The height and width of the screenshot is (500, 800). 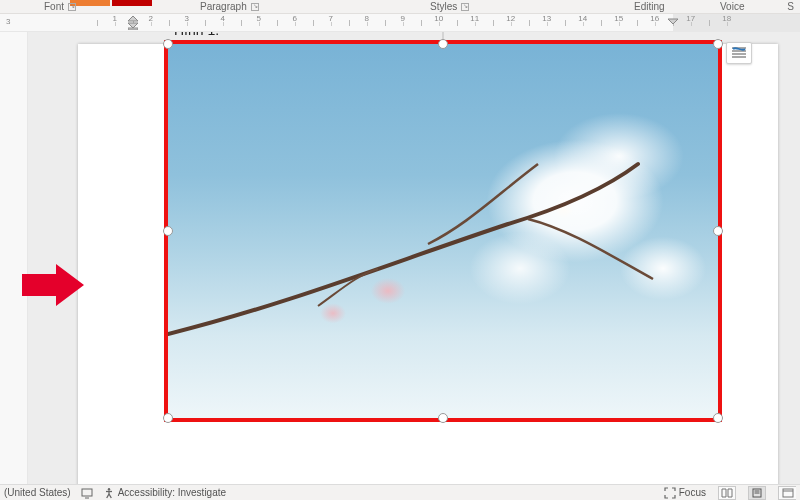 What do you see at coordinates (187, 18) in the screenshot?
I see `ruler-tick: 3` at bounding box center [187, 18].